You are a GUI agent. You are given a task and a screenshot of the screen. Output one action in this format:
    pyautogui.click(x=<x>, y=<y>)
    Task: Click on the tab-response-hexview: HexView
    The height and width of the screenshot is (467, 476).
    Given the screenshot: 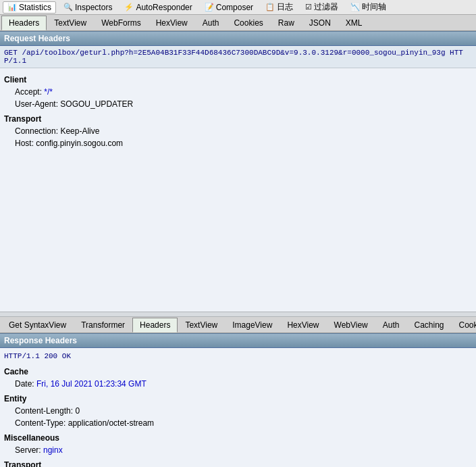 What is the action you would take?
    pyautogui.click(x=302, y=324)
    